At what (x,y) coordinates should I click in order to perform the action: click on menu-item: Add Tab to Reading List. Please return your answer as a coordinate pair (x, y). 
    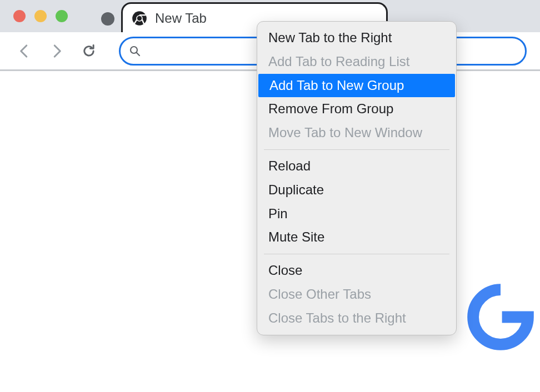
    Looking at the image, I should click on (357, 62).